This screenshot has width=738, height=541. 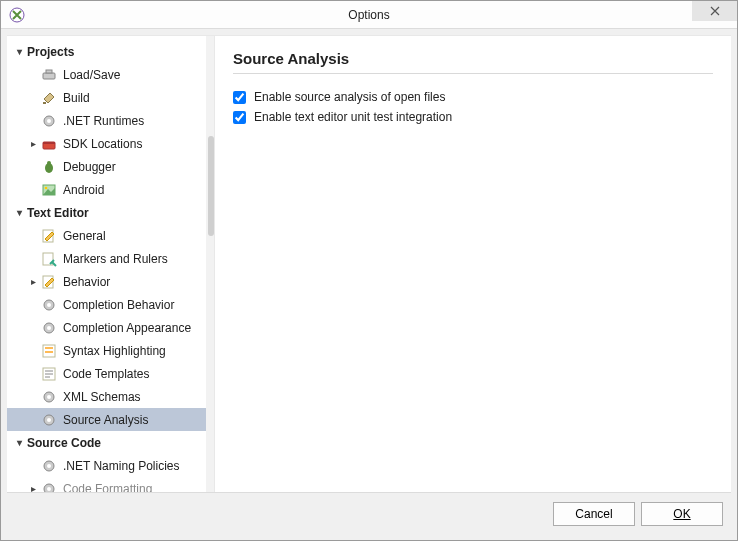 I want to click on tree-item-code-formatting: ▸ Code Formatting, so click(x=110, y=484).